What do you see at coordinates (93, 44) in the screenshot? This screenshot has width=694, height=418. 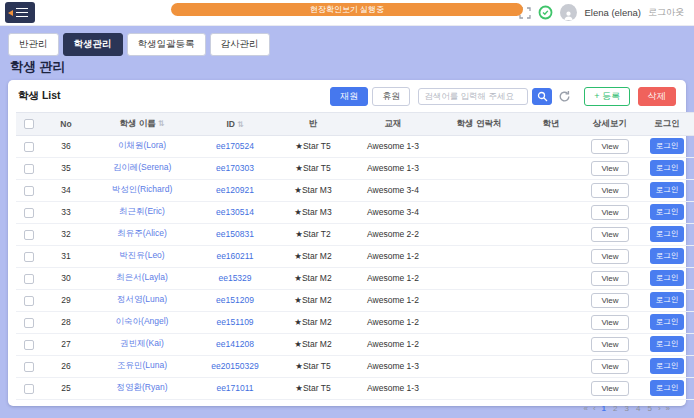 I see `tab-student-management: 학생관리` at bounding box center [93, 44].